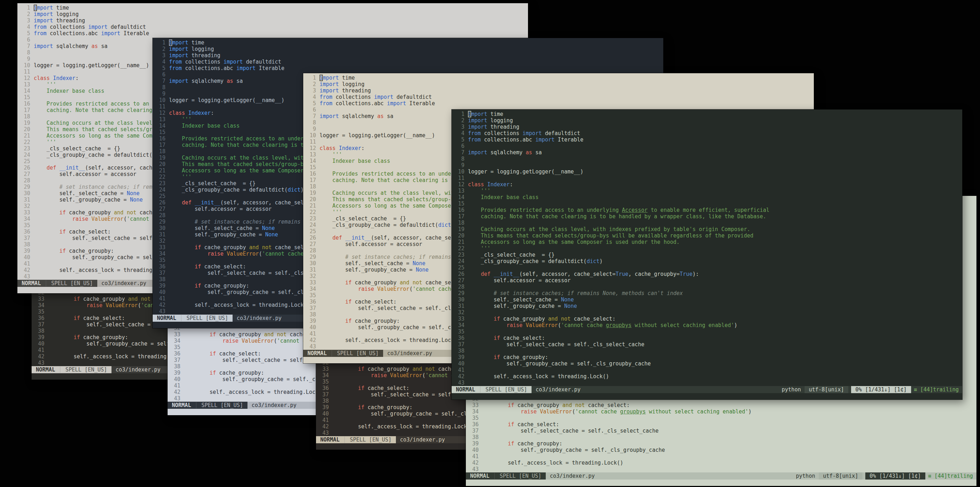 This screenshot has height=487, width=980. What do you see at coordinates (521, 300) in the screenshot?
I see `code-text: self._select_cache = None` at bounding box center [521, 300].